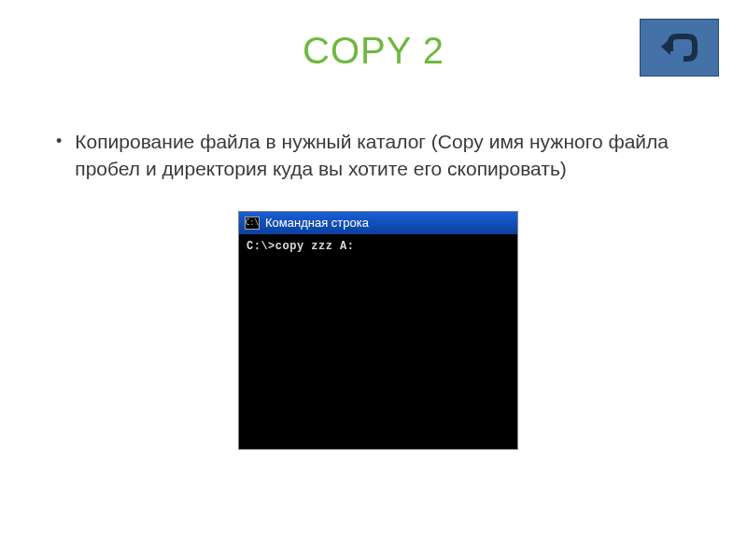 The width and height of the screenshot is (747, 560). Describe the element at coordinates (378, 155) in the screenshot. I see `list-item: • Копирование файла в нужный каталог (Co…` at that location.